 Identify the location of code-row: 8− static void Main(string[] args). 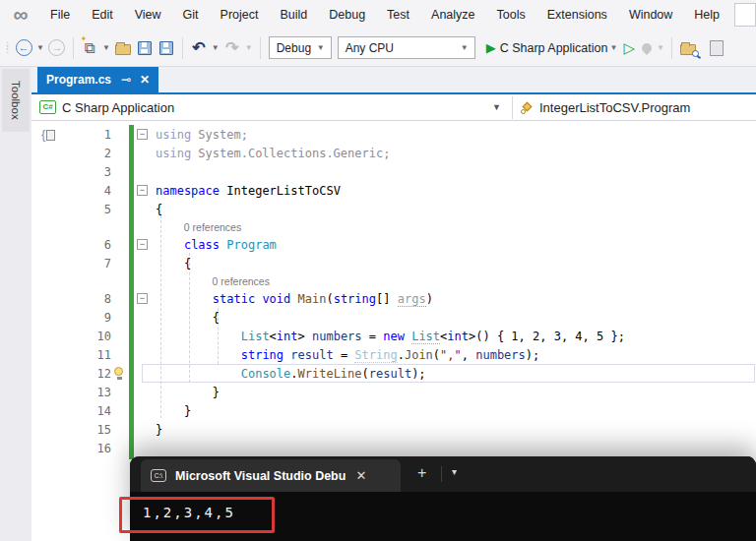
(394, 299).